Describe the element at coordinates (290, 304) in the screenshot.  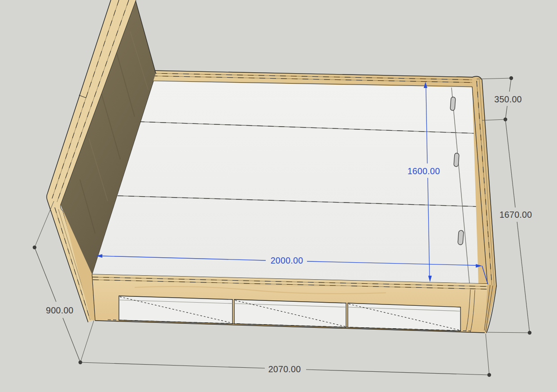
I see `front-face` at that location.